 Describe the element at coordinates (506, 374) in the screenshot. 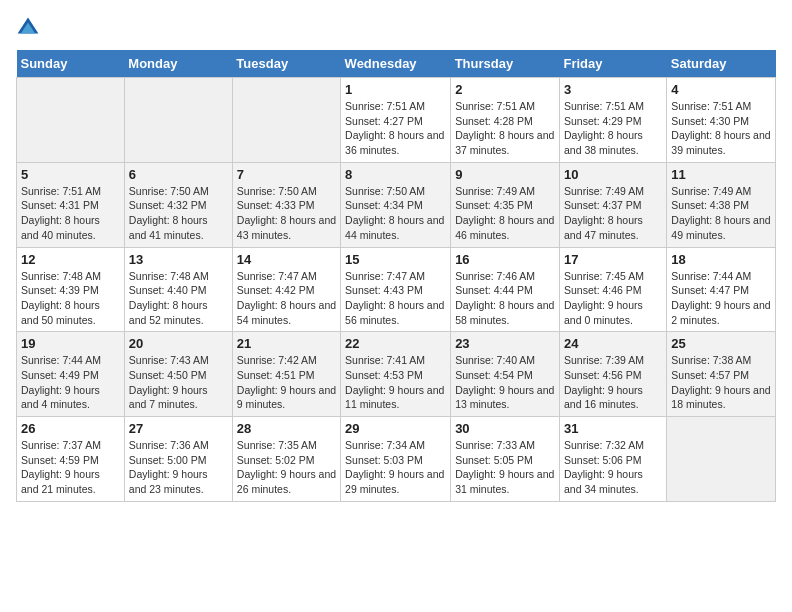

I see `calendar-cell: 23Sunrise: 7:40 AM Sunset: 4:54 PM Dayli…` at that location.